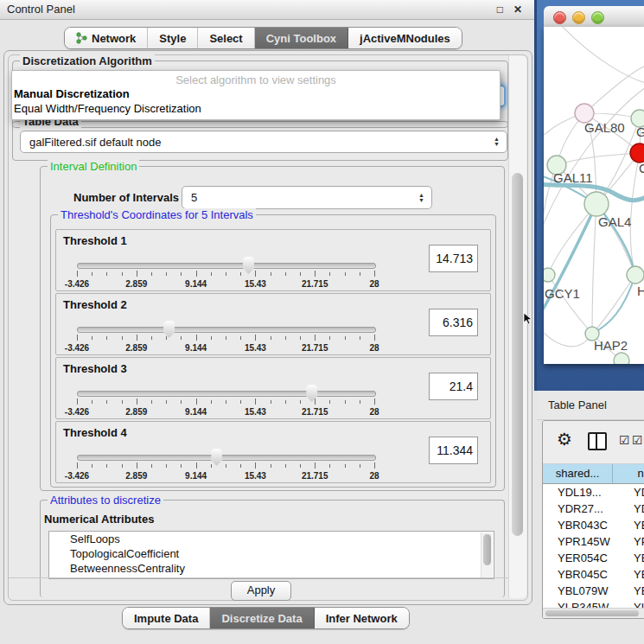 Image resolution: width=644 pixels, height=644 pixels. Describe the element at coordinates (271, 569) in the screenshot. I see `attribute-list-item: BetweennessCentrality` at that location.